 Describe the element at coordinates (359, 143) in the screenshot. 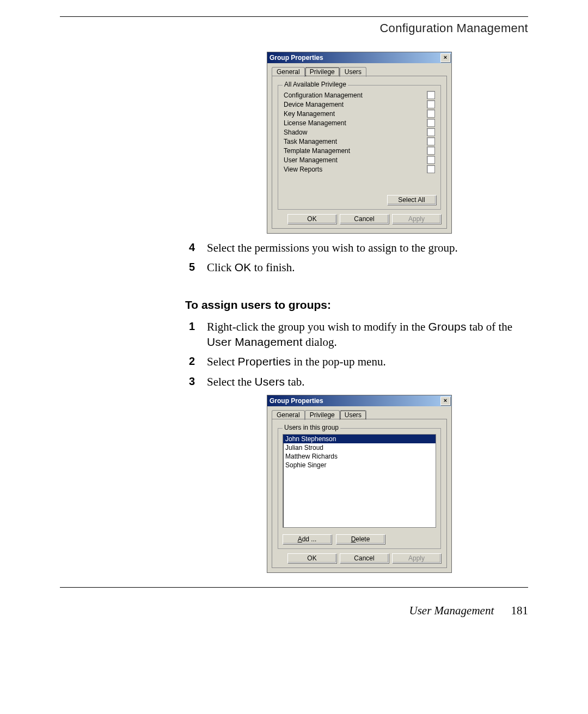

I see `group-properties-figure-privilege: Group Properties × General Privilege Use…` at that location.